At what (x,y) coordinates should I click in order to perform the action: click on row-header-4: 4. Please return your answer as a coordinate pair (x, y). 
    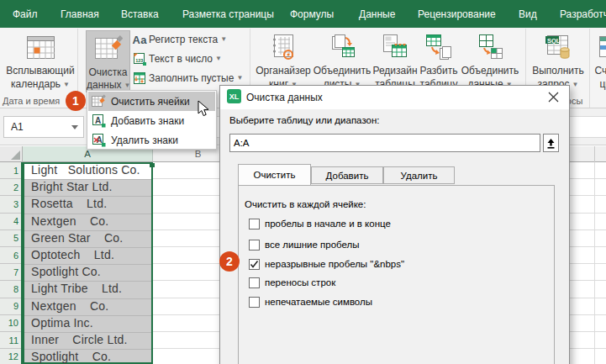
    Looking at the image, I should click on (12, 222).